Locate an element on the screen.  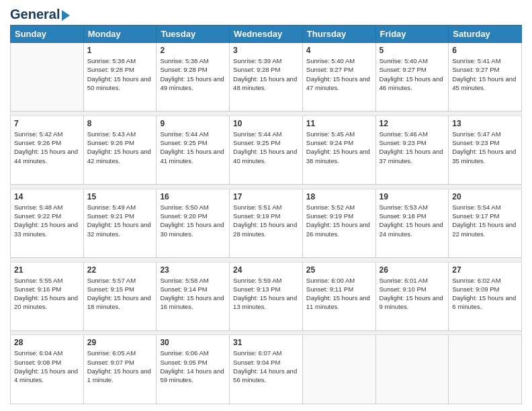
day-info: Sunrise: 5:58 AMSunset: 9:14 PMDaylight:… is located at coordinates (193, 294).